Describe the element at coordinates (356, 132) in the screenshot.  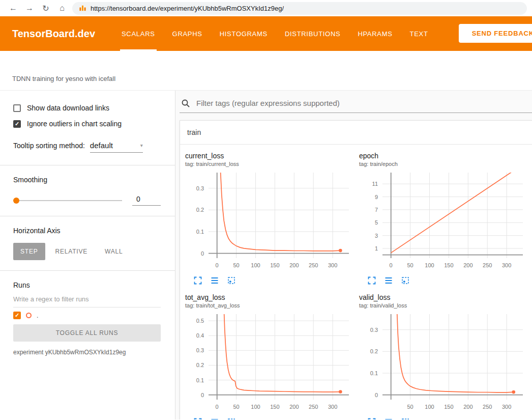
I see `tag-group-header: train` at that location.